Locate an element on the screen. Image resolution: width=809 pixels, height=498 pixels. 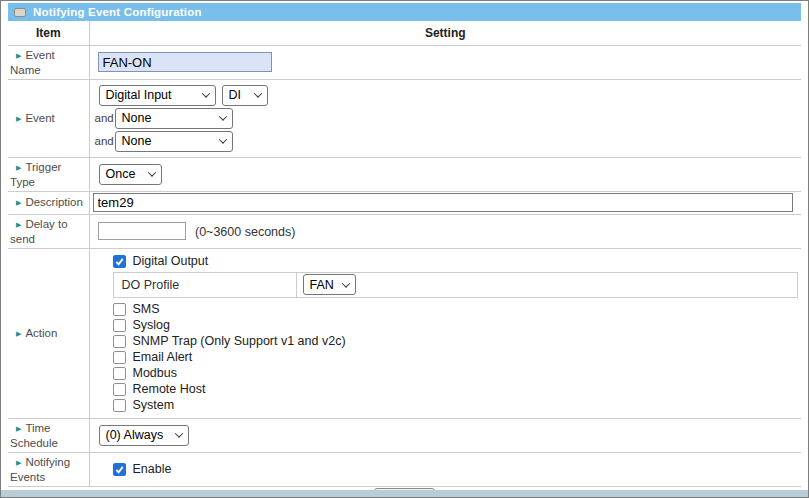
event-and2-select: None is located at coordinates (174, 142).